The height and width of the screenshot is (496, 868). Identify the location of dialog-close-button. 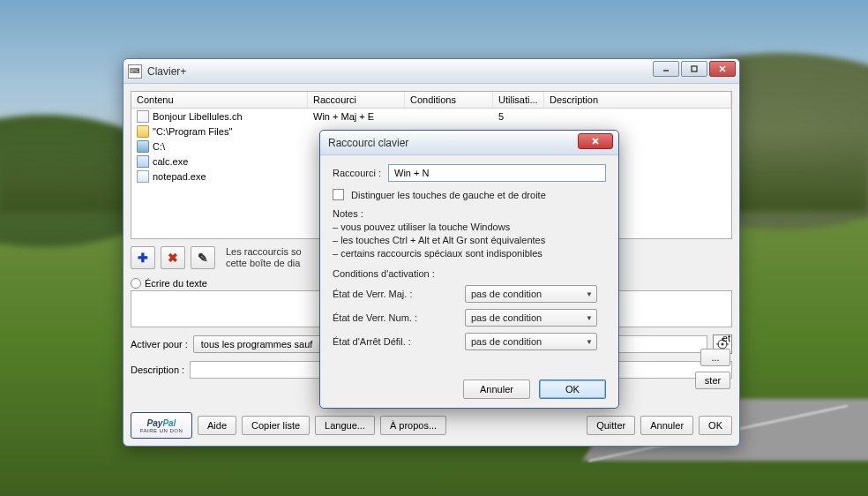
(595, 141).